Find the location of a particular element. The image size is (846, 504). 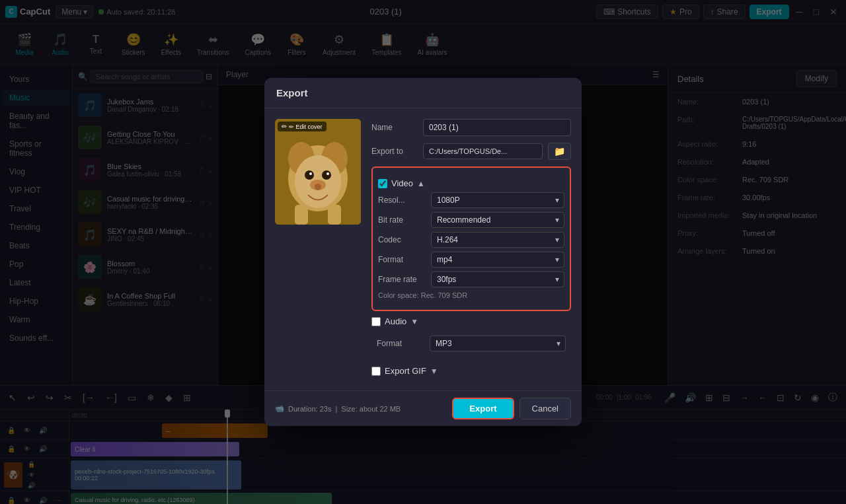

name-form-label: Name is located at coordinates (395, 127).